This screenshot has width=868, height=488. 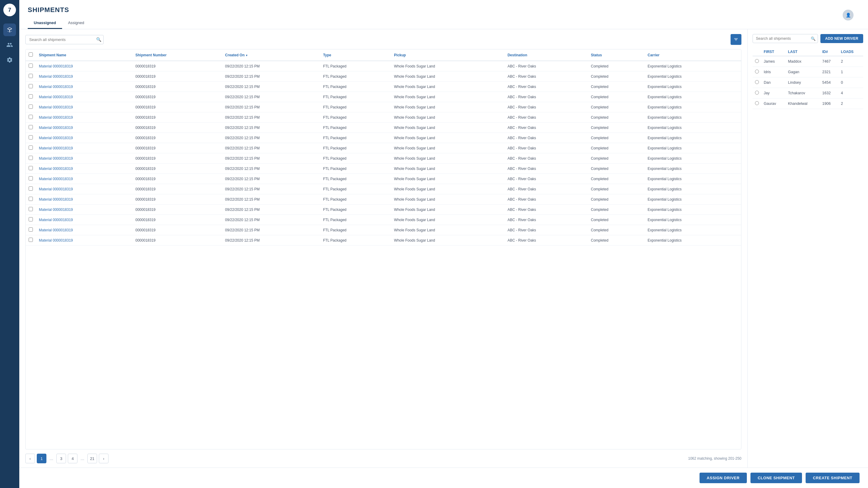 I want to click on row-created: 09/22/2020 12:15 PM, so click(x=271, y=97).